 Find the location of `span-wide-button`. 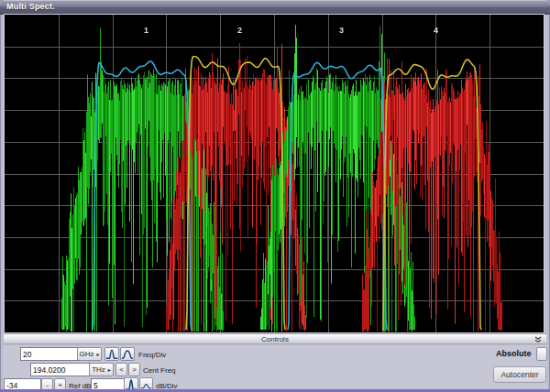

span-wide-button is located at coordinates (127, 354).